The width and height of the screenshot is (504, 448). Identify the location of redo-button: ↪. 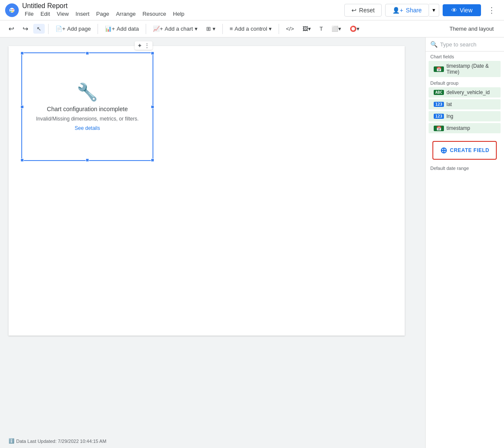
(26, 29).